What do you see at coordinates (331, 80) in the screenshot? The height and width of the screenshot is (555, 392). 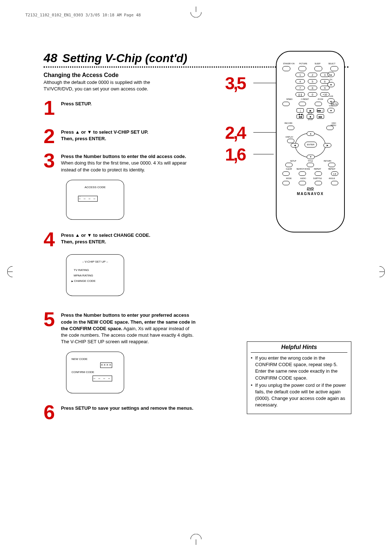 I see `remote-label-ch: CH.` at bounding box center [331, 80].